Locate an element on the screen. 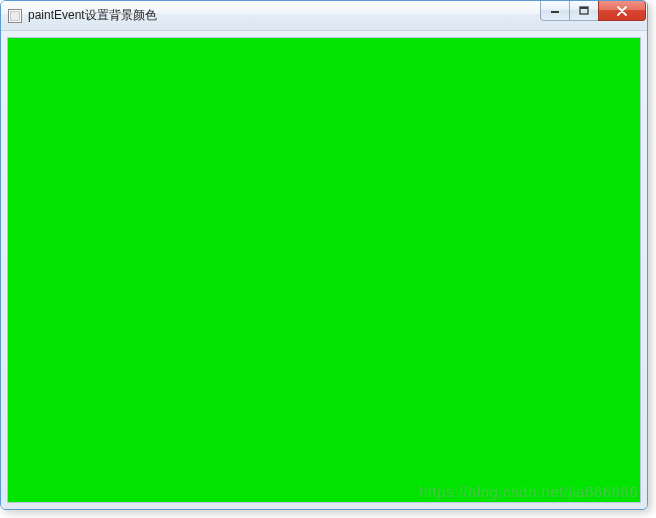  close-icon is located at coordinates (622, 11).